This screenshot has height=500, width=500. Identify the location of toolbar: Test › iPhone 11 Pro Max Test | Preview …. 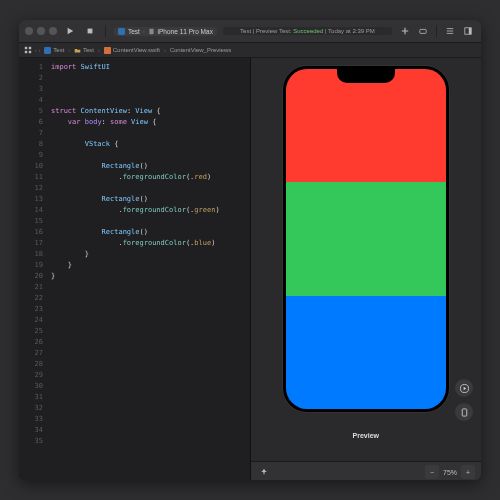
(250, 32).